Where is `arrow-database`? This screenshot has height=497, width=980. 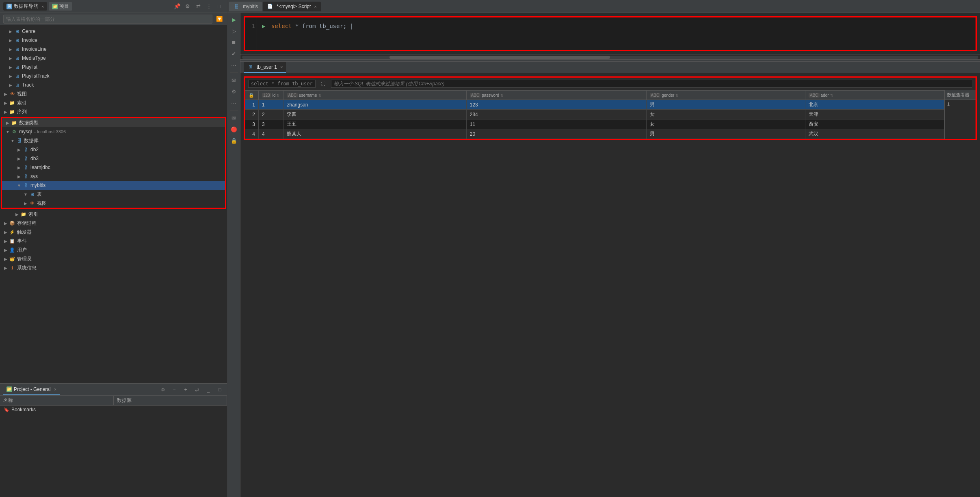 arrow-database is located at coordinates (13, 141).